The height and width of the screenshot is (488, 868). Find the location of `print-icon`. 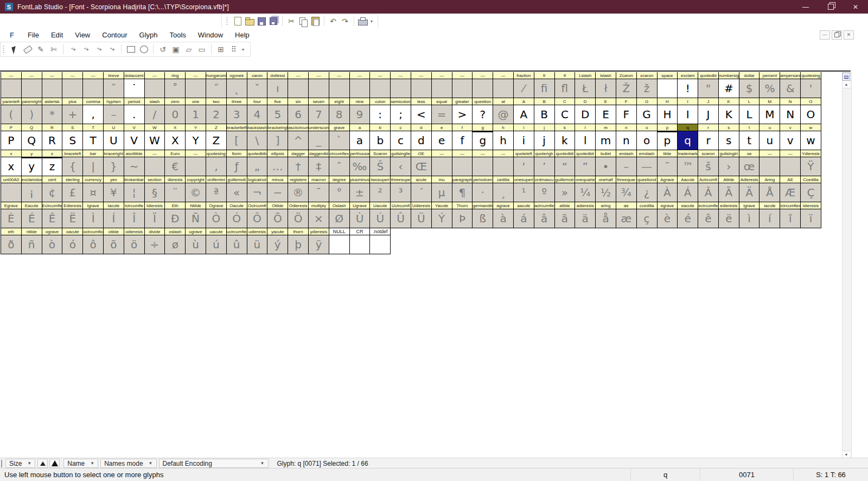

print-icon is located at coordinates (363, 21).